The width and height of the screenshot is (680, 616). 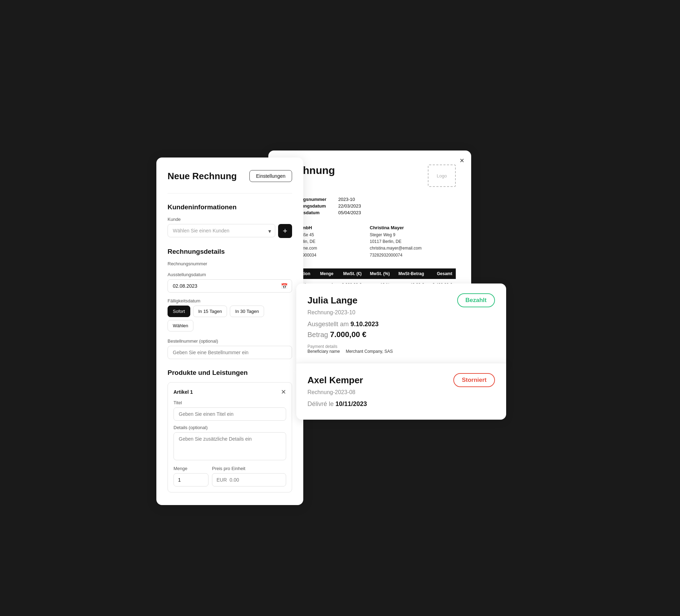 What do you see at coordinates (230, 352) in the screenshot?
I see `bestellnummer-input` at bounding box center [230, 352].